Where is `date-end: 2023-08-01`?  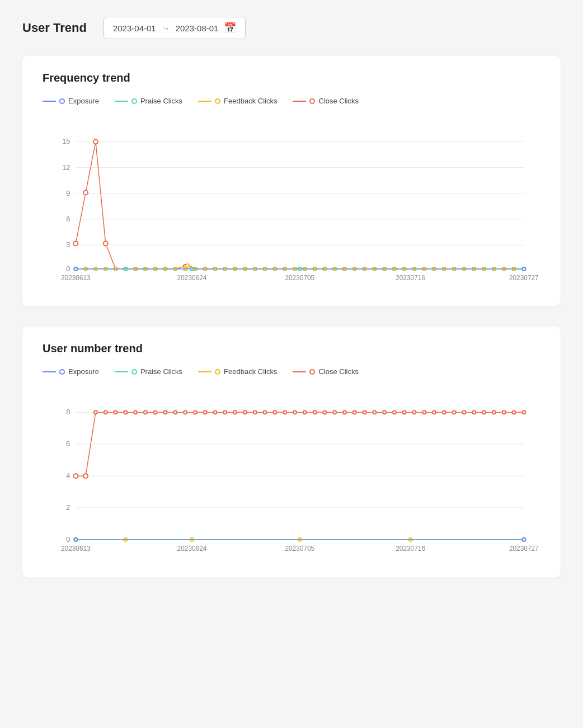 date-end: 2023-08-01 is located at coordinates (197, 28).